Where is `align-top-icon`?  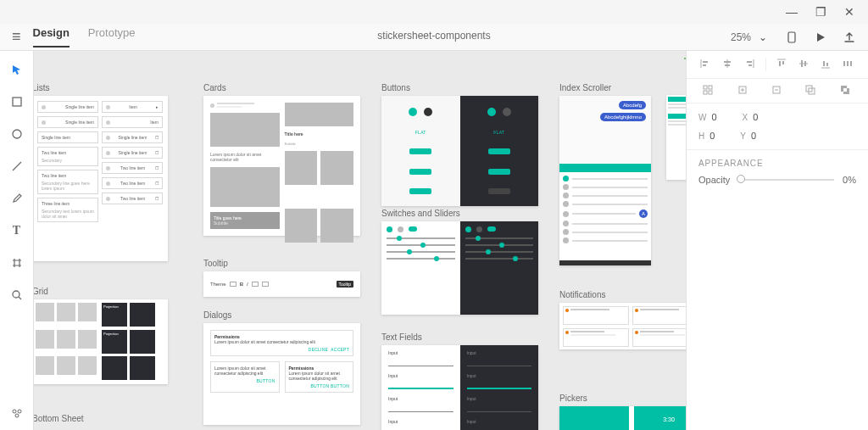 align-top-icon is located at coordinates (782, 64).